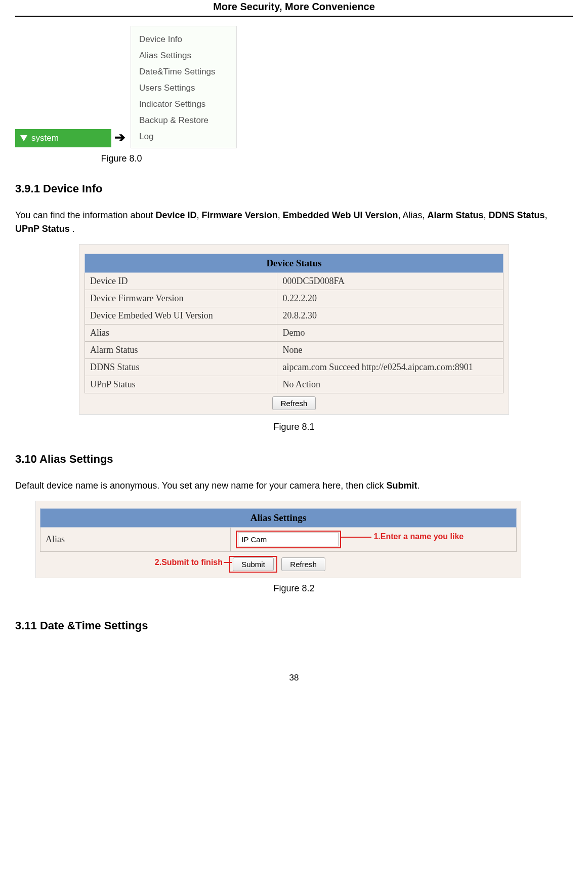  What do you see at coordinates (295, 385) in the screenshot?
I see `table-row: UPnP StatusNo Action` at bounding box center [295, 385].